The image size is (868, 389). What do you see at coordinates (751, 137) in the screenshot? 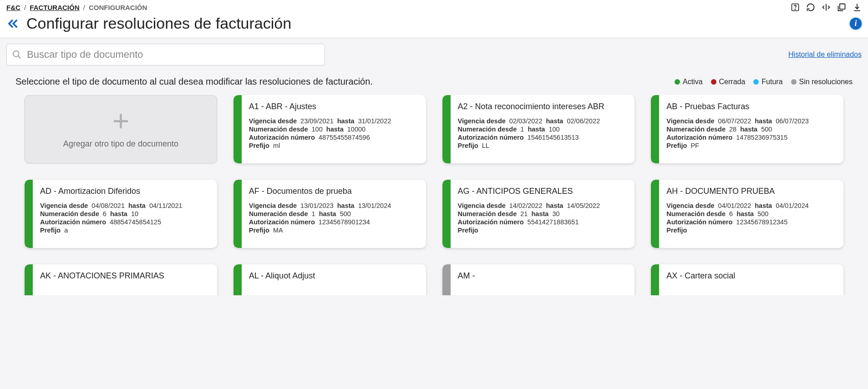
I see `card-auth: Autorización número 14785236975315` at bounding box center [751, 137].